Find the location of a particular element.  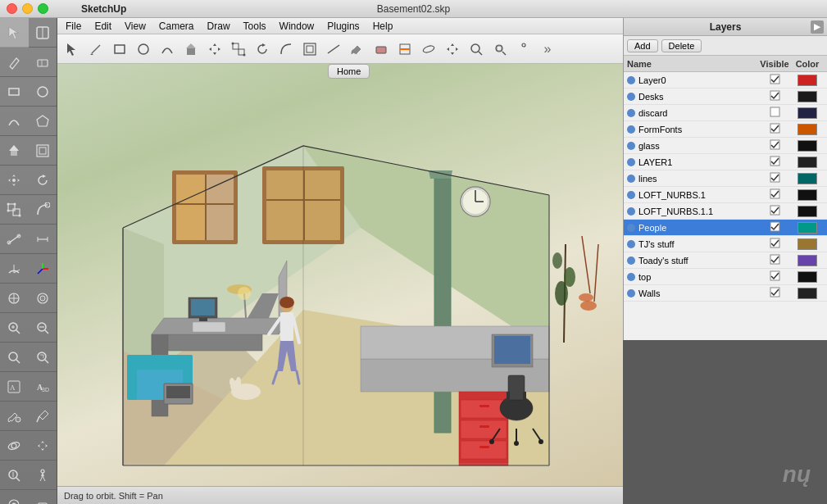

tool-rectangle is located at coordinates (15, 92).